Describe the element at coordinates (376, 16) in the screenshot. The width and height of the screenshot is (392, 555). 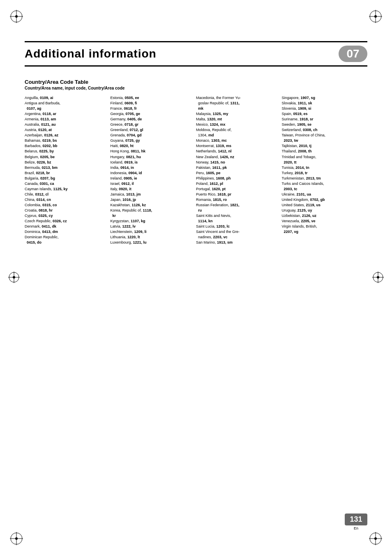
I see `corner-mark-tr` at that location.